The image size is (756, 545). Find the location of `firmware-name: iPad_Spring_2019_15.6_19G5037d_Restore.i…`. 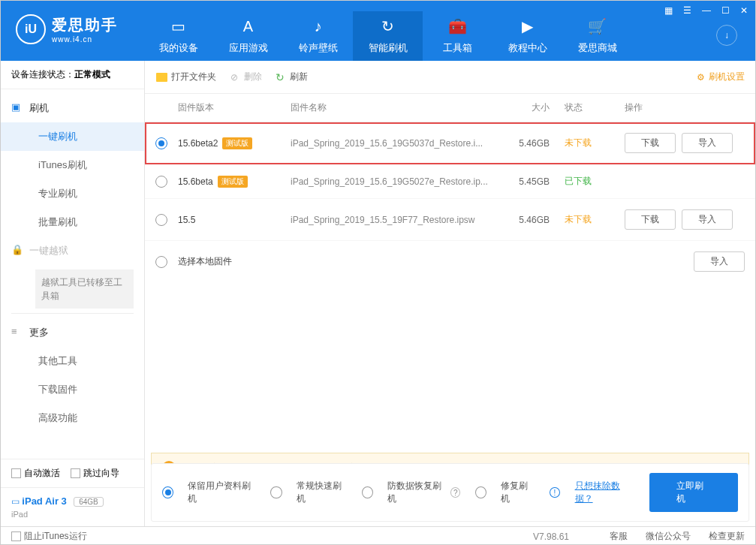

firmware-name: iPad_Spring_2019_15.6_19G5037d_Restore.i… is located at coordinates (398, 143).